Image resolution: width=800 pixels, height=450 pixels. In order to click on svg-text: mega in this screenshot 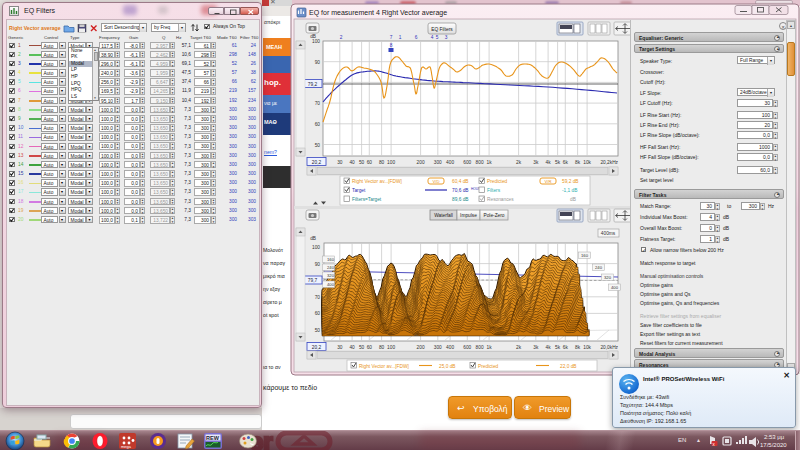, I will do `click(126, 446)`.